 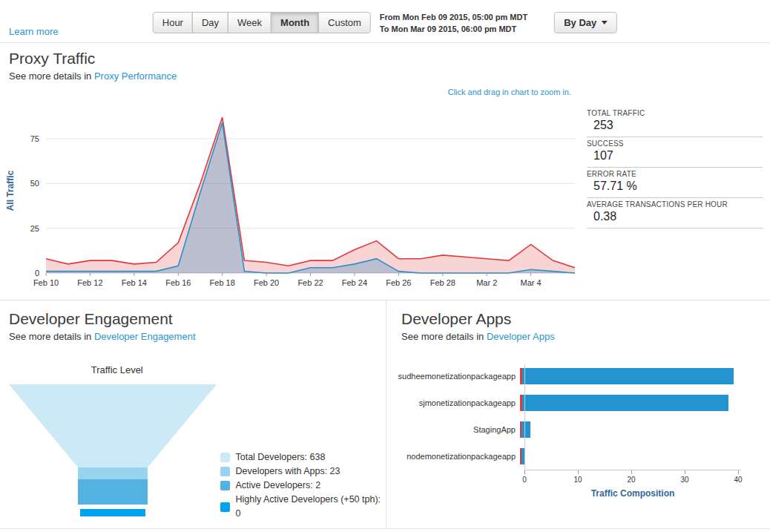 I want to click on developer-engagement-title: Developer Engagement, so click(x=193, y=319).